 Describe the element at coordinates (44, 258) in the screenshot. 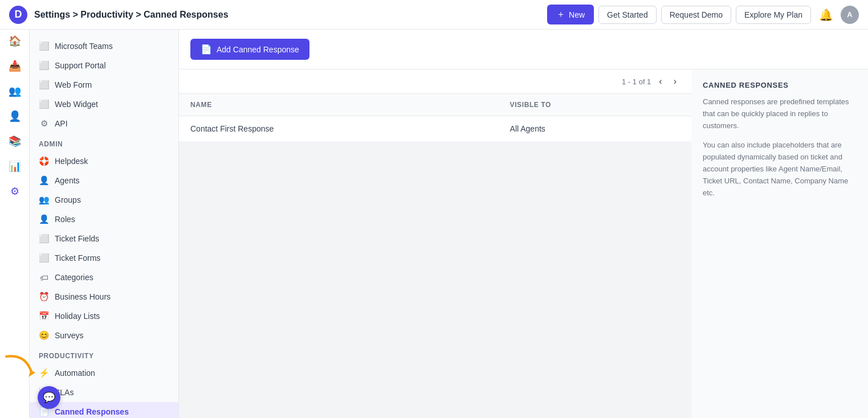

I see `ticket-forms-icon: ⬜` at that location.